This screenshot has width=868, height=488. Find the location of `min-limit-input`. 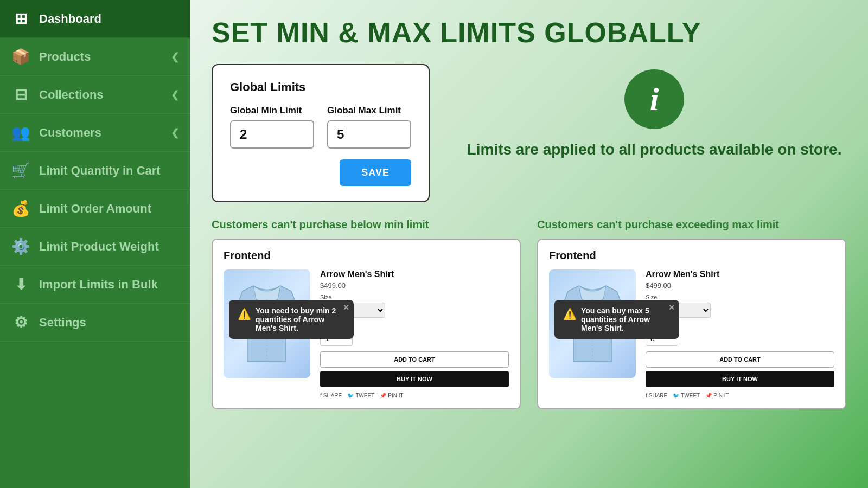

min-limit-input is located at coordinates (272, 134).